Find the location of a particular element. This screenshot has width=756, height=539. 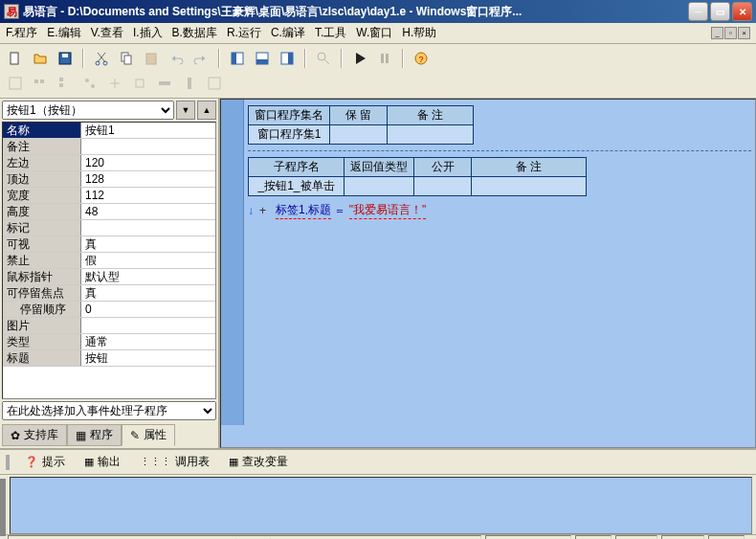

tool-b-icon is located at coordinates (40, 83).